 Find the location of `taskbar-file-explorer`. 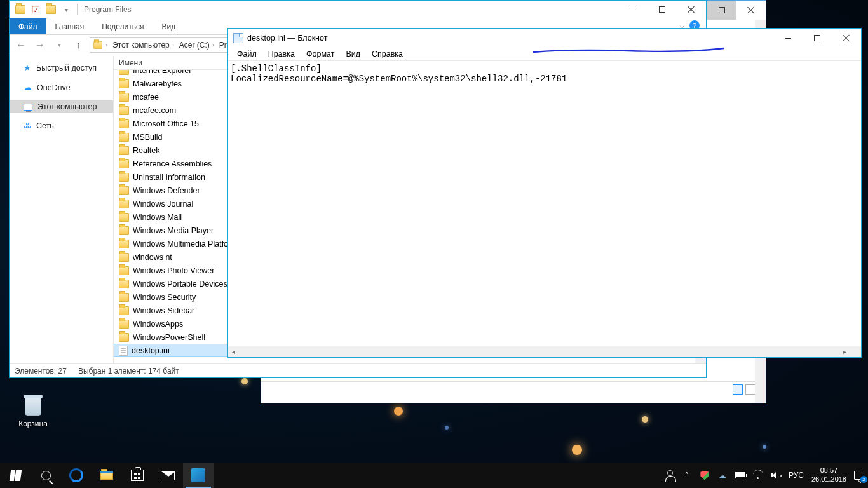

taskbar-file-explorer is located at coordinates (107, 475).